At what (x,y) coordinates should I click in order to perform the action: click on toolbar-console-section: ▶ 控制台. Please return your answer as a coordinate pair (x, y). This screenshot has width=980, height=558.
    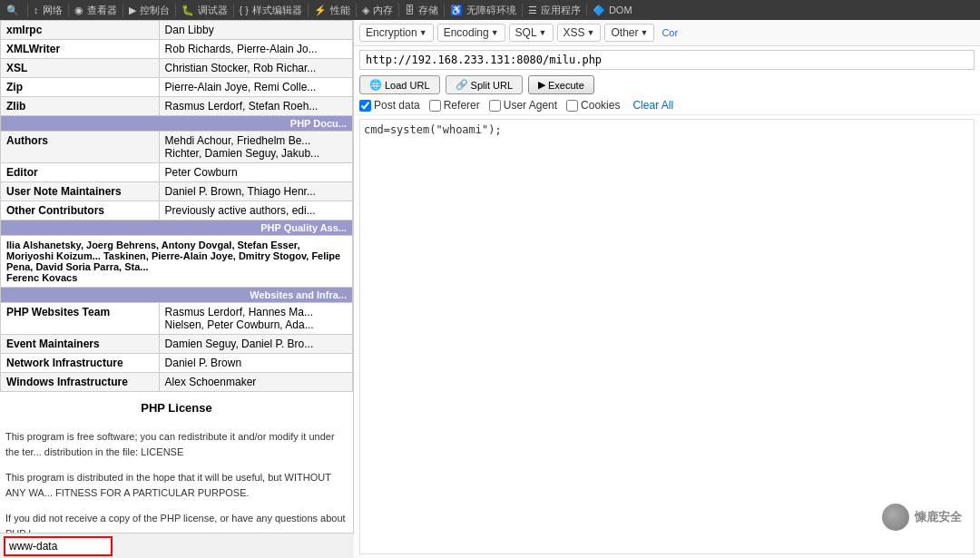
    Looking at the image, I should click on (146, 11).